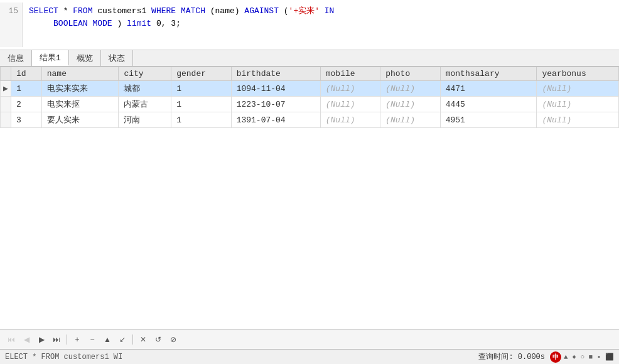  Describe the element at coordinates (582, 357) in the screenshot. I see `watermark: 中 ▲ ♦ ○ ■ ▪ ⬛` at that location.